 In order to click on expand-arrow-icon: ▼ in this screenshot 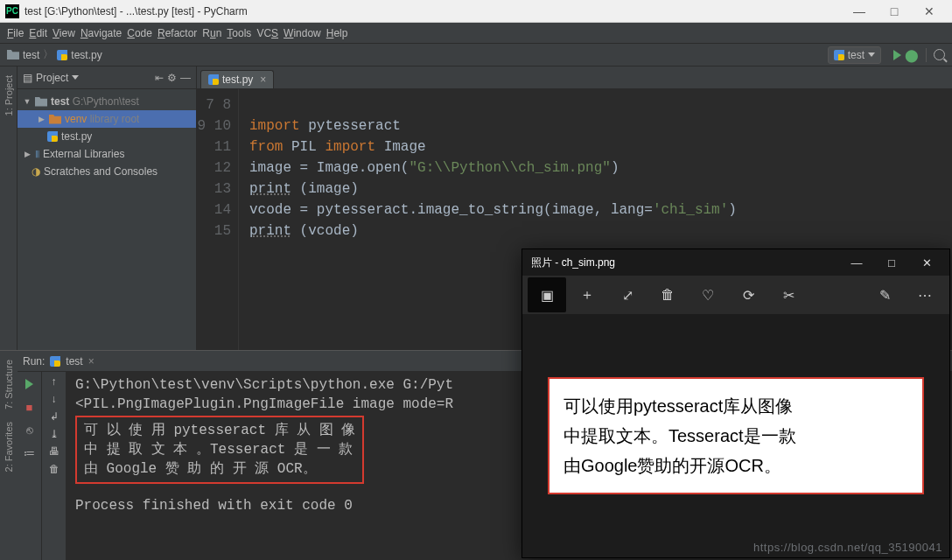, I will do `click(27, 102)`.